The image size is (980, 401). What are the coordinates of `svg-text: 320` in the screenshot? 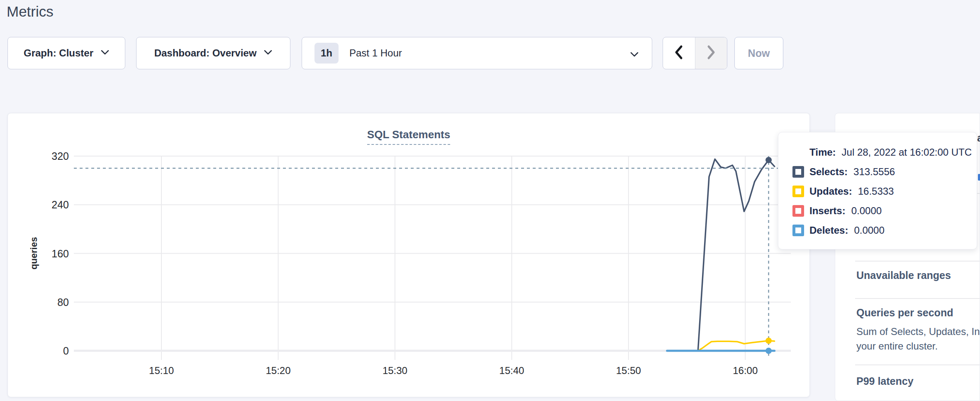 It's located at (60, 156).